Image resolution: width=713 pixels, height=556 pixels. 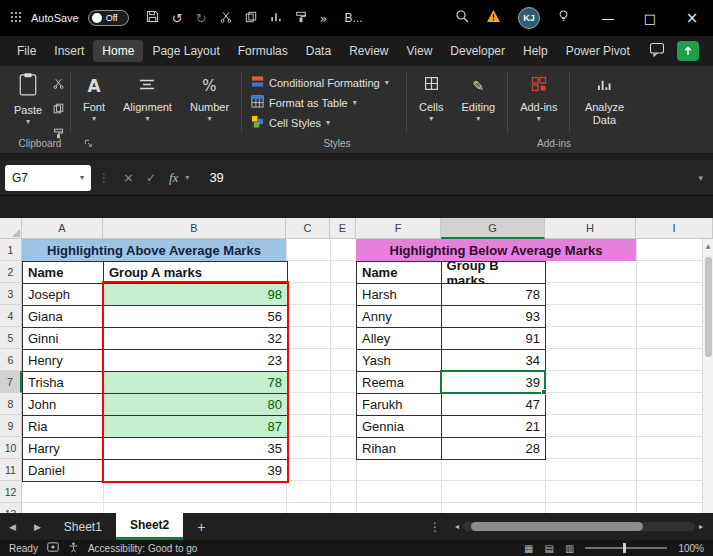 What do you see at coordinates (400, 405) in the screenshot?
I see `cell-F8: Farukh` at bounding box center [400, 405].